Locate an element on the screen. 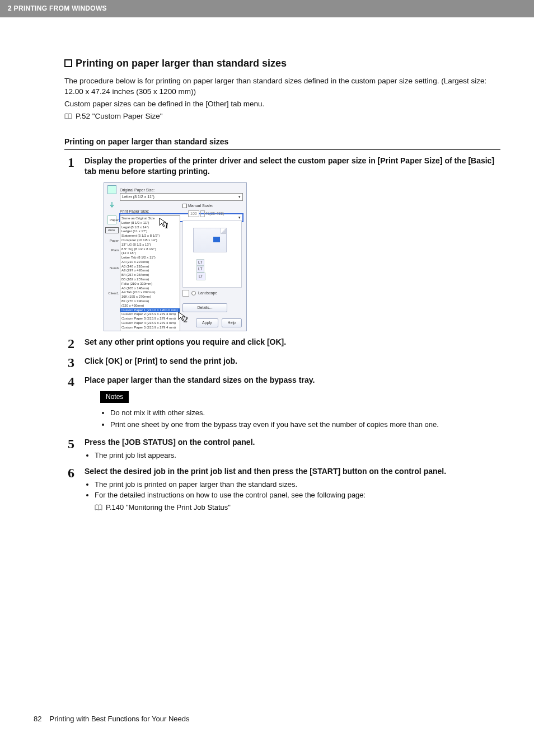 This screenshot has height=756, width=534. intro-block: The procedure below is for printing on p… is located at coordinates (282, 99).